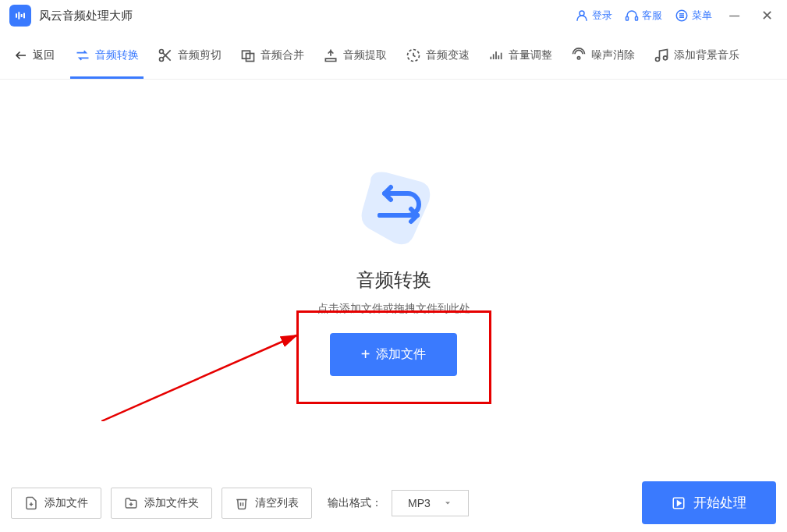 The image size is (787, 532). Describe the element at coordinates (200, 55) in the screenshot. I see `tab-label: 音频剪切` at that location.